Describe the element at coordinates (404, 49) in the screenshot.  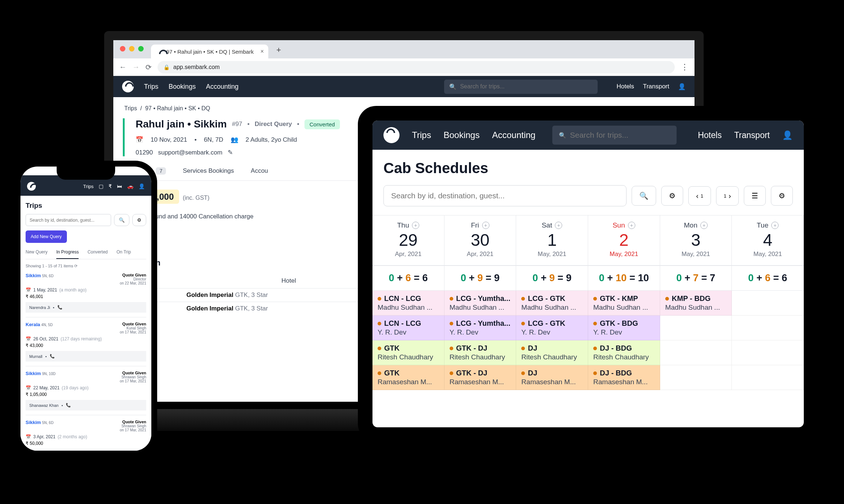
I see `browser-tab-strip: 97 • Rahul jain • SK • DQ | Sembark × +` at that location.